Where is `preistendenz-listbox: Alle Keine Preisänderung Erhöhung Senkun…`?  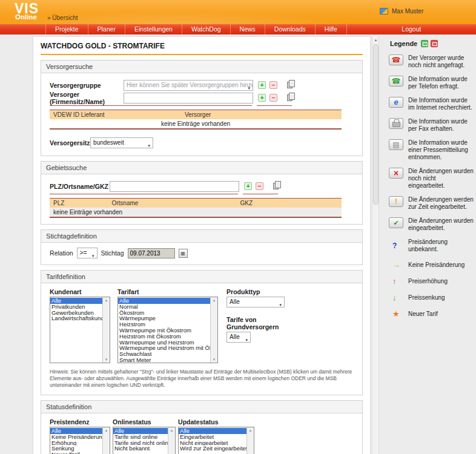
preistendenz-listbox: Alle Keine Preisänderung Erhöhung Senkun… is located at coordinates (80, 441).